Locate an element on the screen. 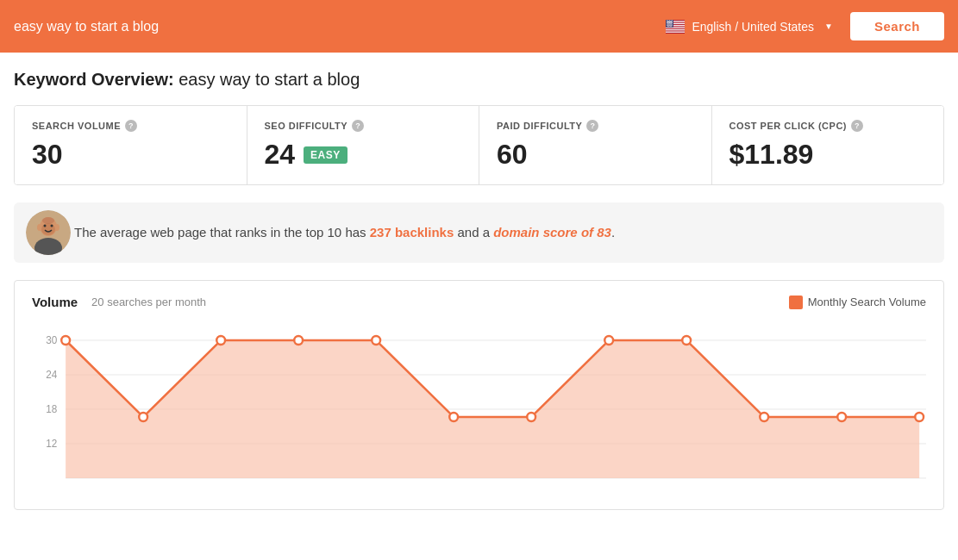 This screenshot has height=560, width=958. page-title: Keyword Overview: easy way to start a bl… is located at coordinates (479, 79).